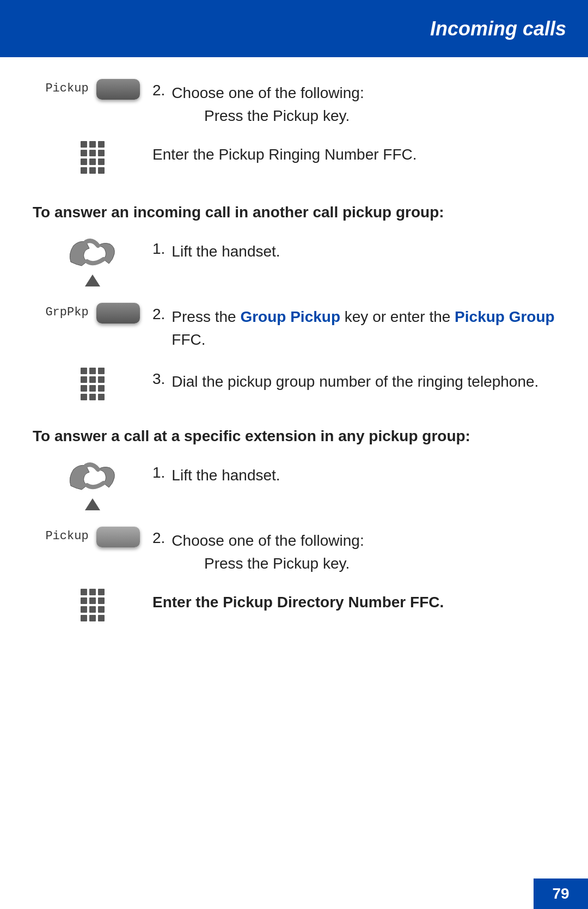 The height and width of the screenshot is (909, 588). I want to click on pickup2-label-btn: Pickup, so click(93, 537).